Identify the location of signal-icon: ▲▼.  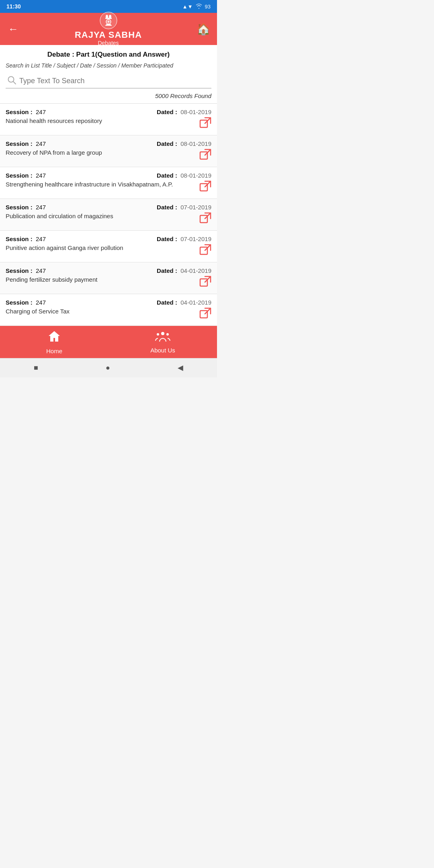
(188, 6).